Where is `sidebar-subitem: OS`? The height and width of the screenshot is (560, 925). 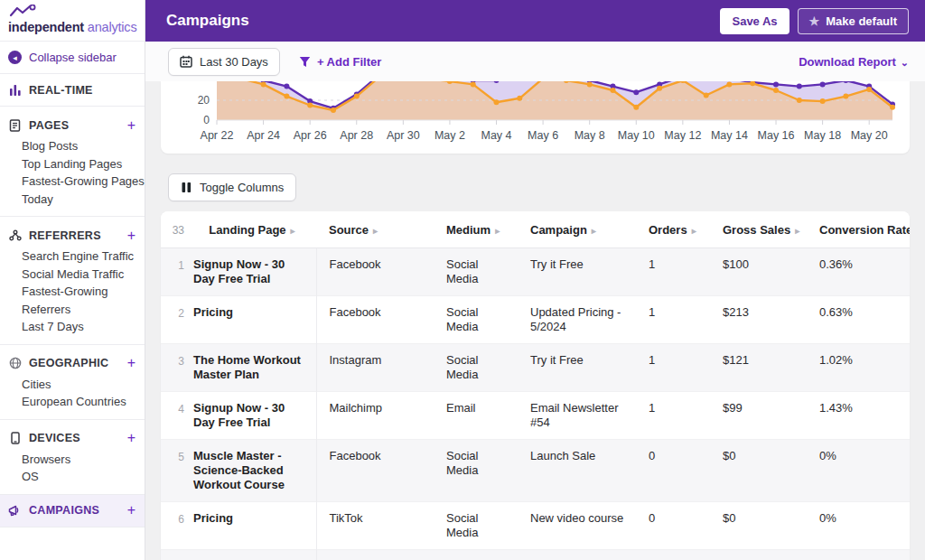
sidebar-subitem: OS is located at coordinates (83, 477).